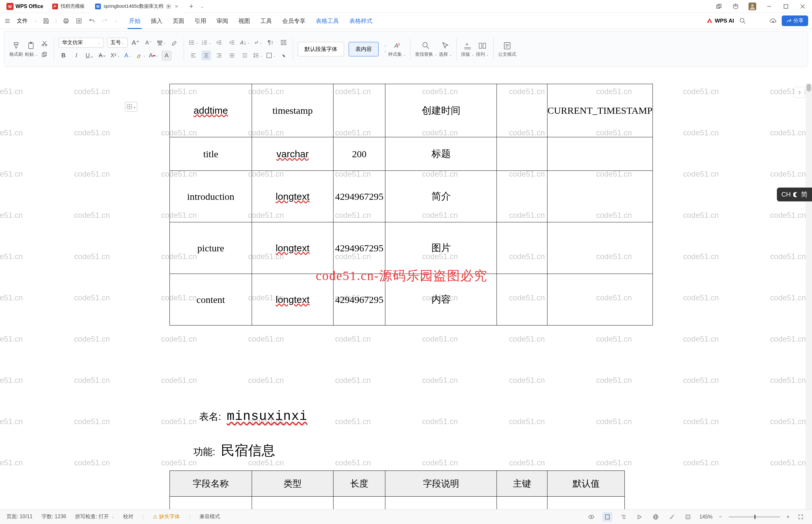 The height and width of the screenshot is (524, 812). Describe the element at coordinates (244, 21) in the screenshot. I see `menu-tab-view: 视图` at that location.